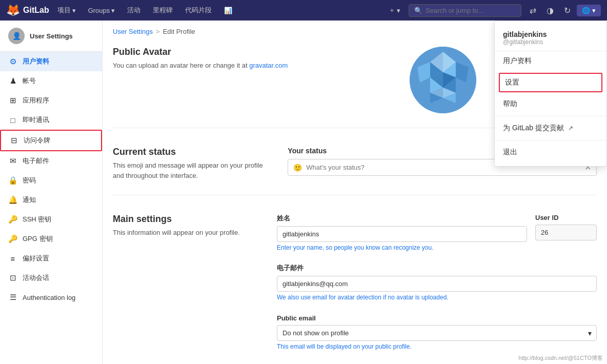 The width and height of the screenshot is (607, 364). I want to click on main-settings-title: Main settings, so click(185, 219).